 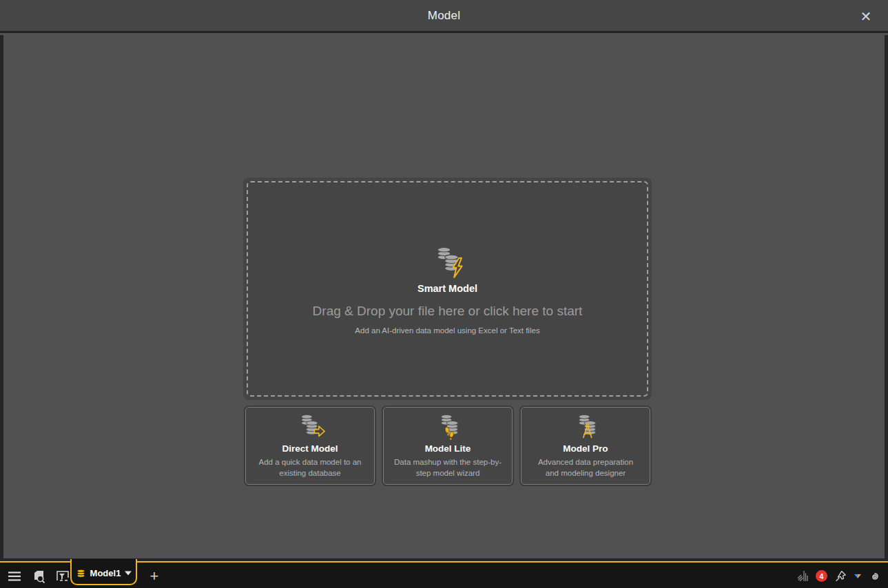 I want to click on dialog-title: Model, so click(x=444, y=16).